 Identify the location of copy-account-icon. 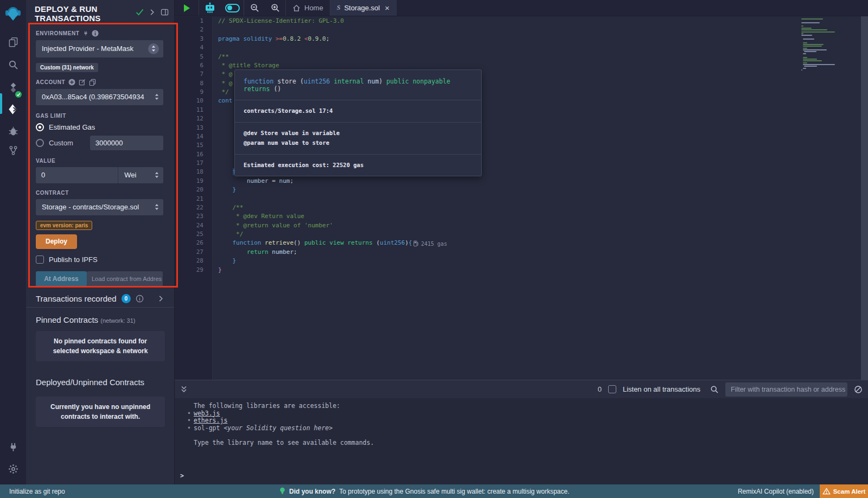
(92, 82).